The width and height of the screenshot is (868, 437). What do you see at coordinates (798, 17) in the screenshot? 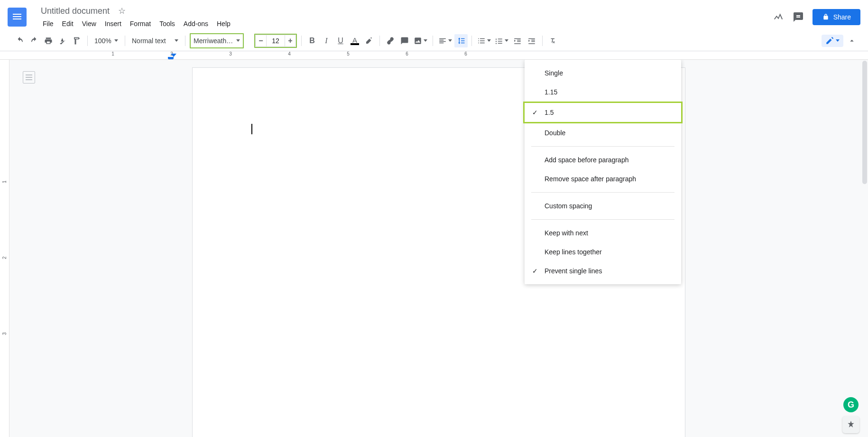
I see `comments-icon` at bounding box center [798, 17].